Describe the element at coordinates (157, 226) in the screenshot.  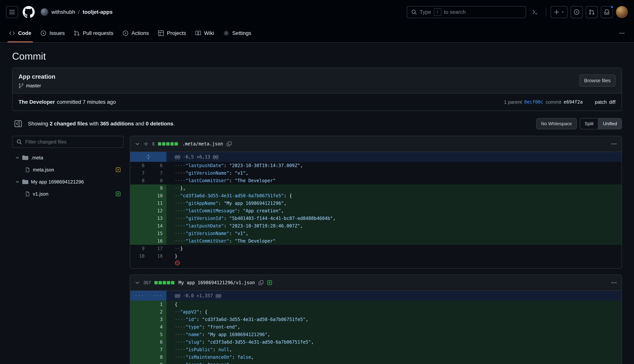
I see `new-line-number: 14` at that location.